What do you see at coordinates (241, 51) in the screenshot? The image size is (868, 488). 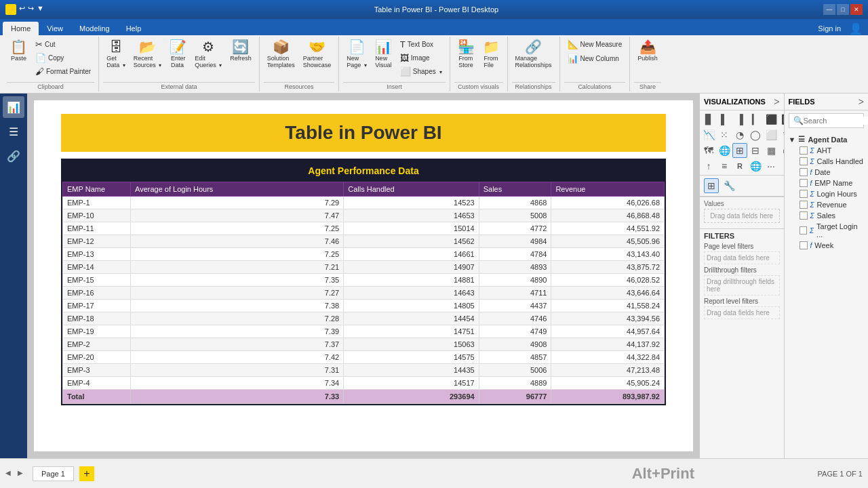 I see `refresh-btn: 🔄 Refresh` at bounding box center [241, 51].